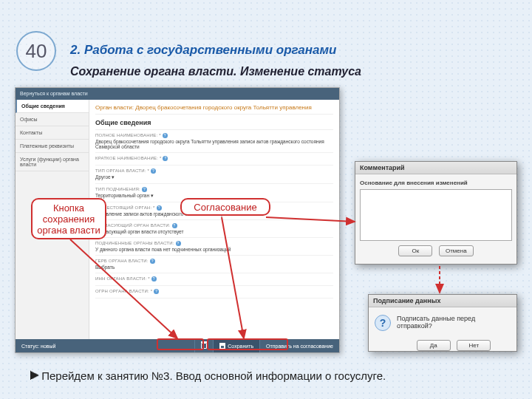 Image resolution: width=532 pixels, height=399 pixels. Describe the element at coordinates (69, 219) in the screenshot. I see `callout-save: Кнопка сохранения органа власти` at that location.